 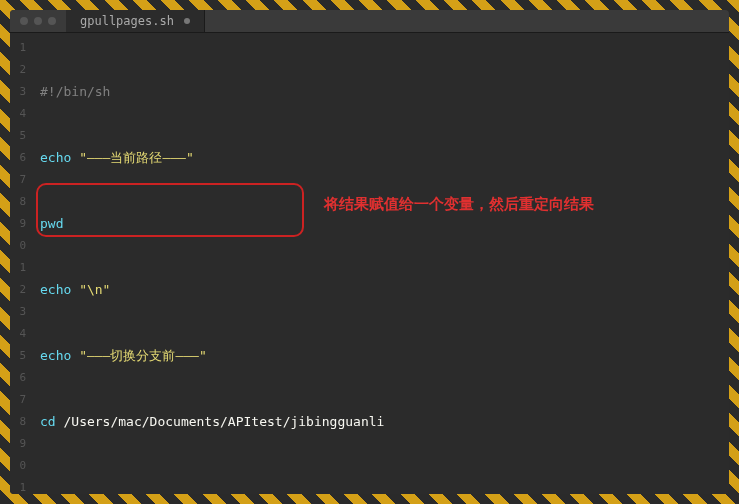 I want to click on code-line, so click(x=380, y=486).